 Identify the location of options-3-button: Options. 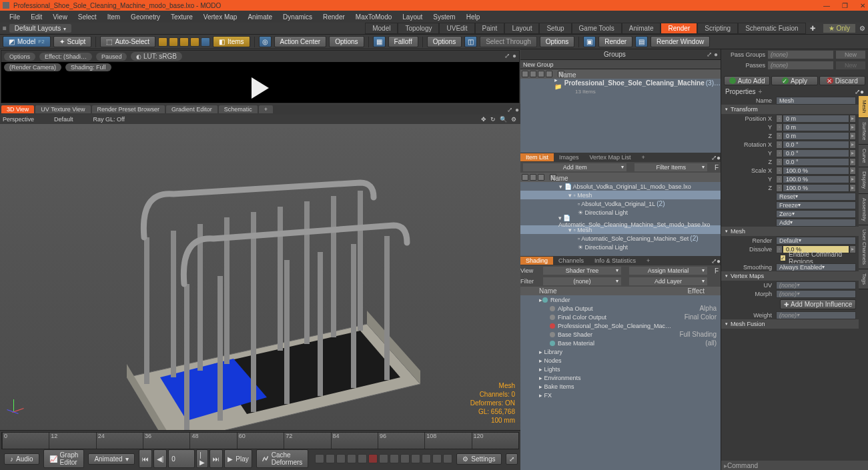
(557, 41).